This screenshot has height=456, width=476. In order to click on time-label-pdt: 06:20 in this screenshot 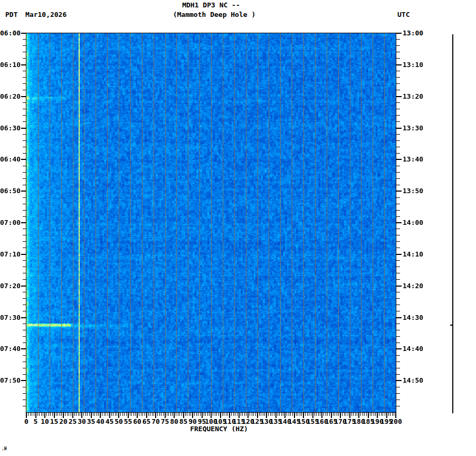, I will do `click(11, 97)`.